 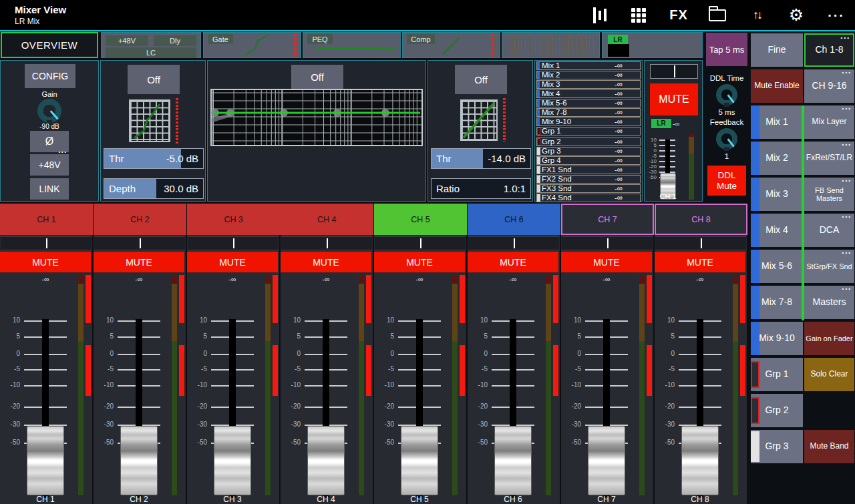 What do you see at coordinates (830, 447) in the screenshot?
I see `sidebar-view-mute-band: Mute Band` at bounding box center [830, 447].